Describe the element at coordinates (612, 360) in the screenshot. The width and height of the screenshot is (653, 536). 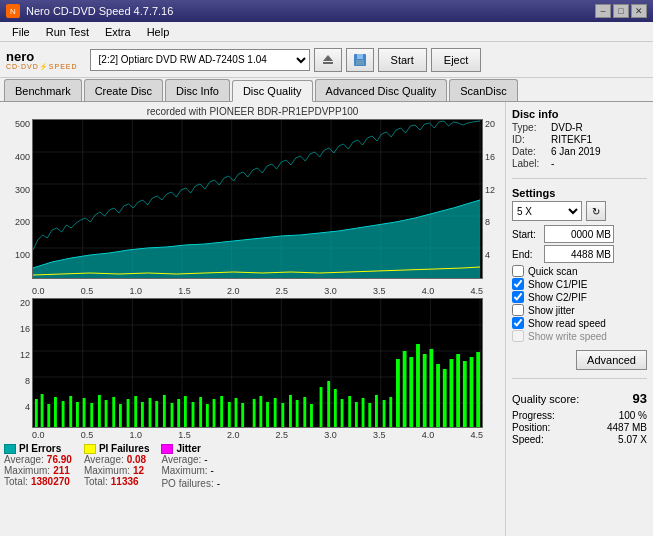
I see `advanced-button: Advanced` at that location.